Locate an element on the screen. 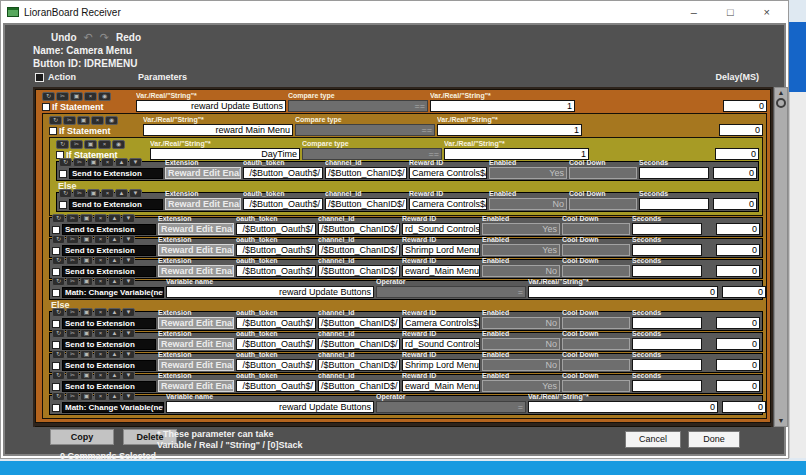 Image resolution: width=806 pixels, height=475 pixels. param-value-input: reward Main Menu is located at coordinates (218, 130).